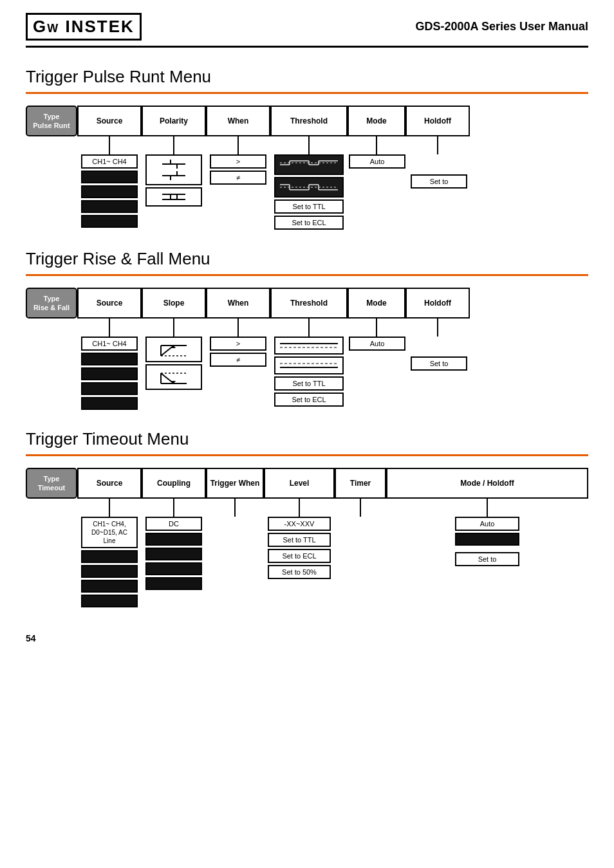 The image size is (614, 868). Describe the element at coordinates (502, 27) in the screenshot. I see `manual-title: GDS-2000A Series User Manual` at that location.